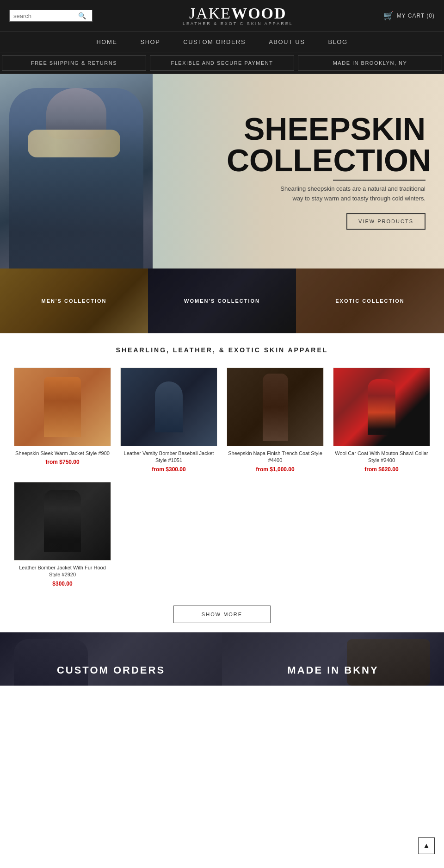  Describe the element at coordinates (416, 16) in the screenshot. I see `cart-label: MY CART (0)` at that location.